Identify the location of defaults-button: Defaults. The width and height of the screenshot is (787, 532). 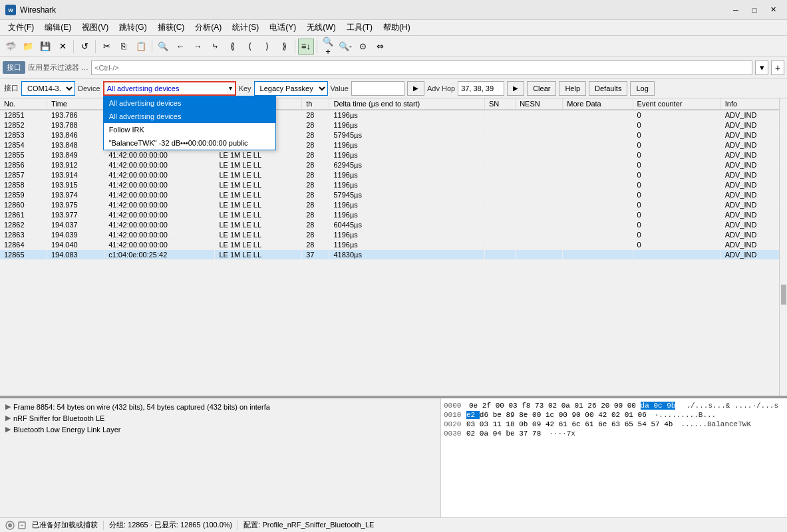
(608, 88).